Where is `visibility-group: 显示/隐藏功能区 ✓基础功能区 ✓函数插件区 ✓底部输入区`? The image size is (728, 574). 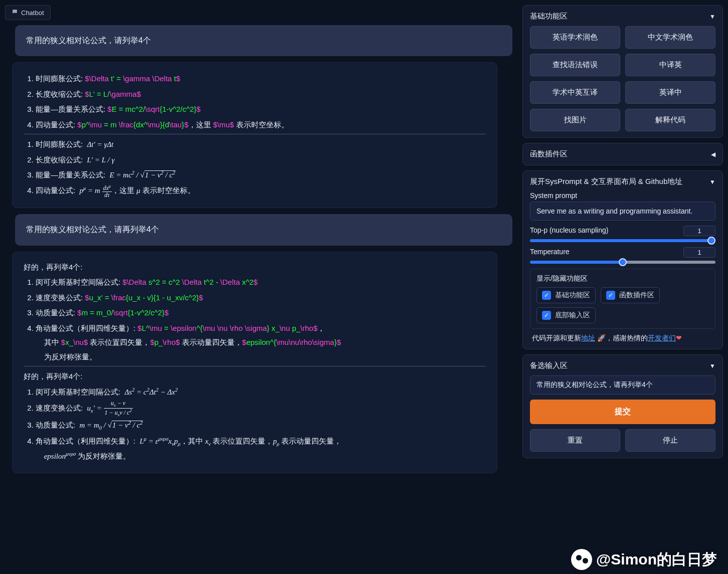
visibility-group: 显示/隐藏功能区 ✓基础功能区 ✓函数插件区 ✓底部输入区 is located at coordinates (623, 299).